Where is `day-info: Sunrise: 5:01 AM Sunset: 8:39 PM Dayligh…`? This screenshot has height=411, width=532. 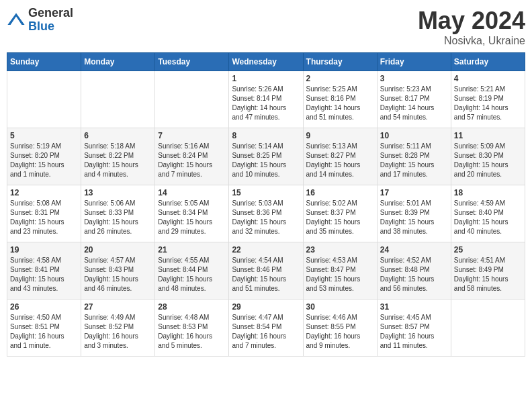
day-info: Sunrise: 5:01 AM Sunset: 8:39 PM Dayligh… is located at coordinates (414, 218).